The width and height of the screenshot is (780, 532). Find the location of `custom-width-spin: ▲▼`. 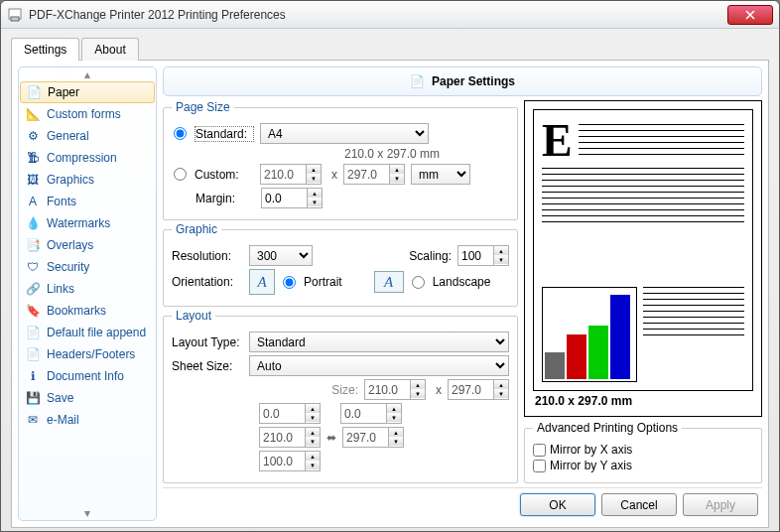

custom-width-spin: ▲▼ is located at coordinates (291, 175).